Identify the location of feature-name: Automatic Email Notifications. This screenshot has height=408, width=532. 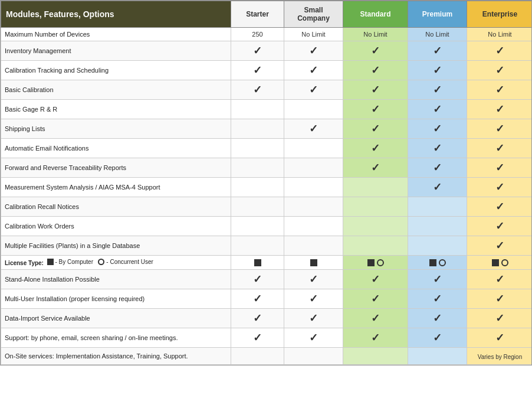
(116, 149).